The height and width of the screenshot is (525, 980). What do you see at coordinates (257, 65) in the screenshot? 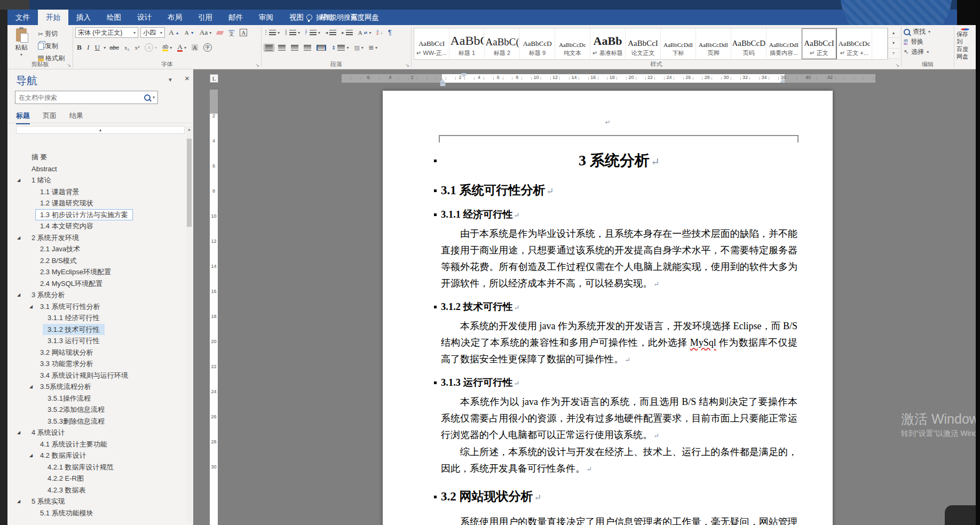
I see `font-dialog-launcher: ↘` at bounding box center [257, 65].